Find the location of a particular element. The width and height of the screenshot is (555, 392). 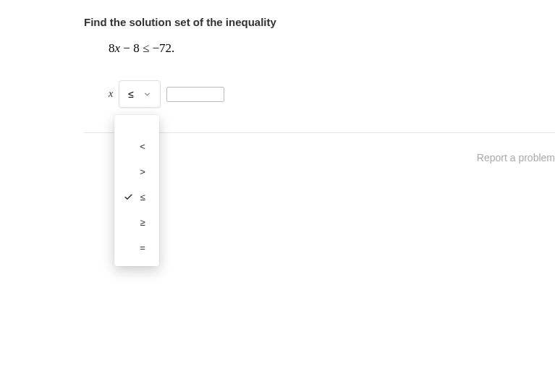

eq-rel: ≤ is located at coordinates (146, 48).